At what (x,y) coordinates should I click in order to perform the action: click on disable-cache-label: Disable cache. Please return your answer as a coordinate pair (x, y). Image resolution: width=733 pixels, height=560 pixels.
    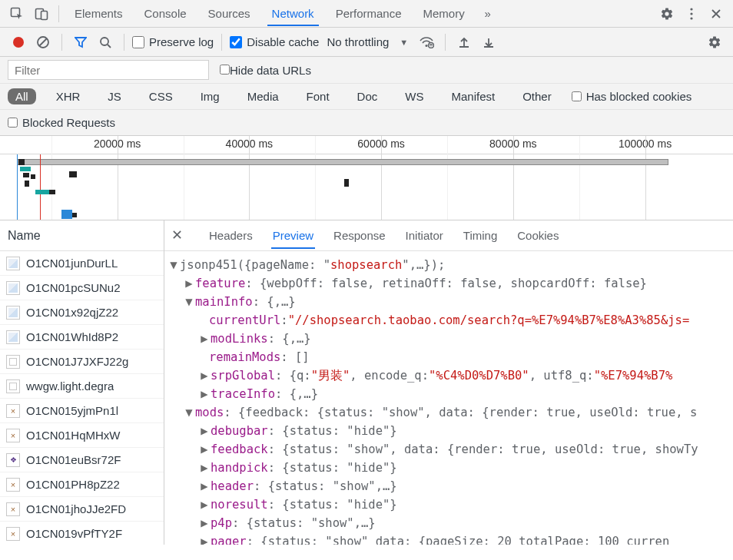
    Looking at the image, I should click on (283, 41).